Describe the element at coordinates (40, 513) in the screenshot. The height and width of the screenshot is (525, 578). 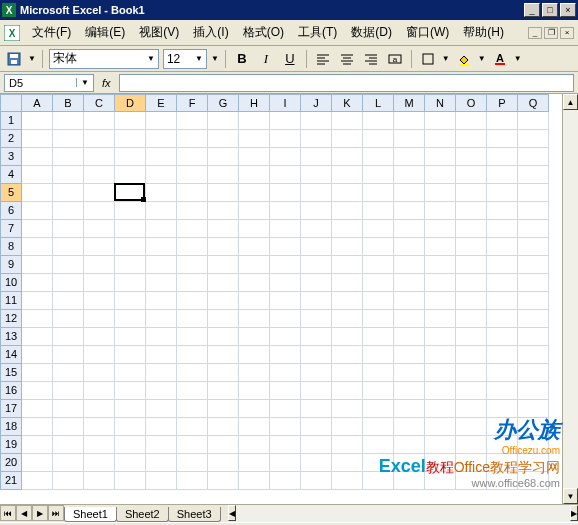
I see `tab-nav-next: ▶` at that location.